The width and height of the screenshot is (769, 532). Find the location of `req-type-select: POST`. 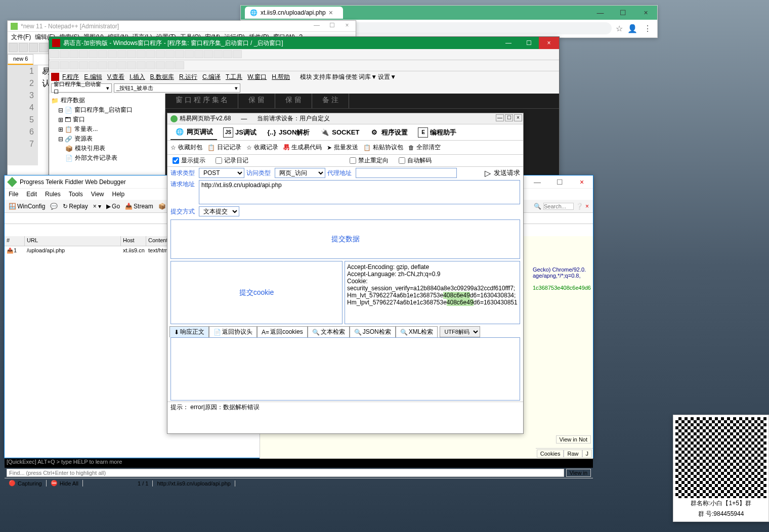

req-type-select: POST is located at coordinates (222, 173).